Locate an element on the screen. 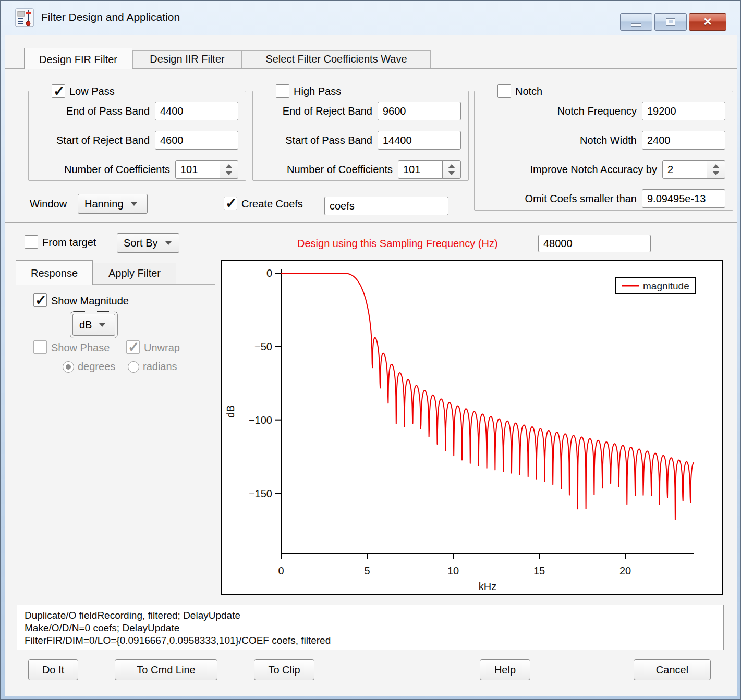  low-pass-checkbox is located at coordinates (58, 91).